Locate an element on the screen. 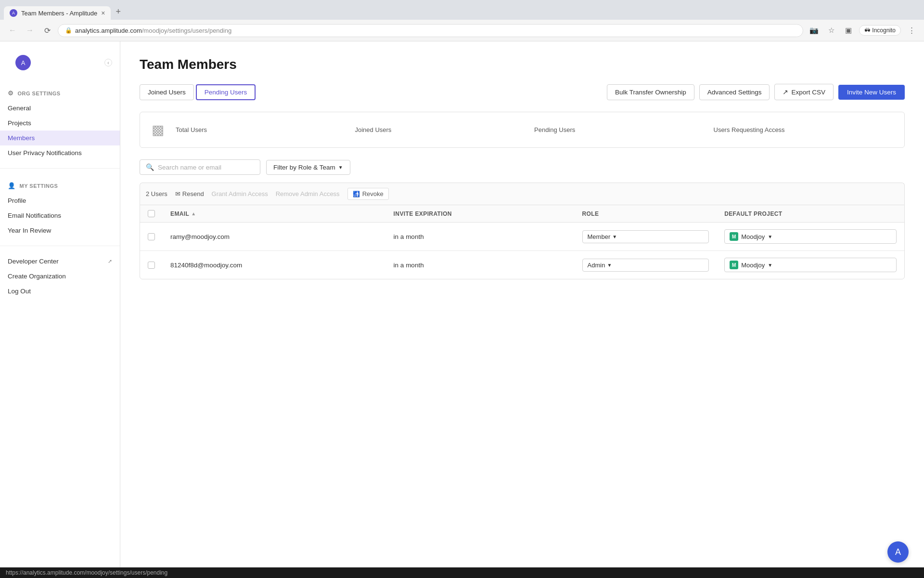 The width and height of the screenshot is (924, 578). pending-users-tab: Pending Users is located at coordinates (226, 92).